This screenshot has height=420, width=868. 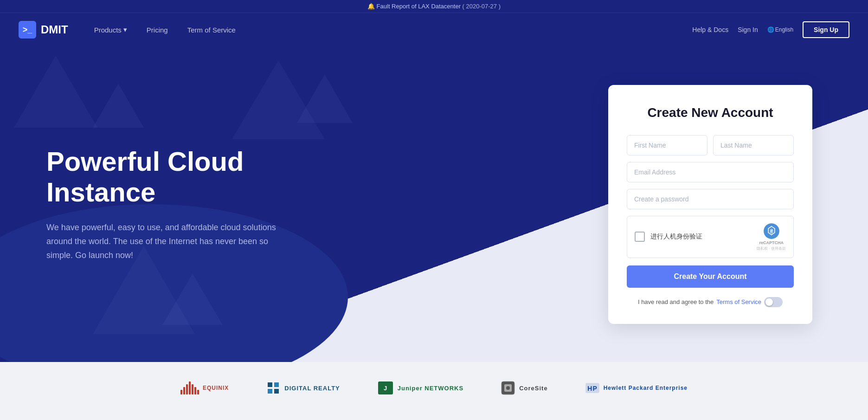 I want to click on nav-pricing: Pricing, so click(x=157, y=30).